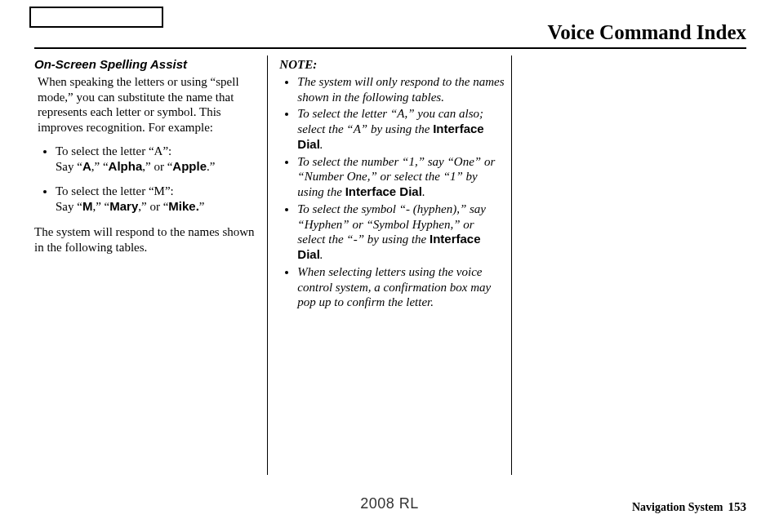 This screenshot has height=532, width=779. I want to click on example-list: To select the letter “A”: Say “A,” “Alph…, so click(147, 180).